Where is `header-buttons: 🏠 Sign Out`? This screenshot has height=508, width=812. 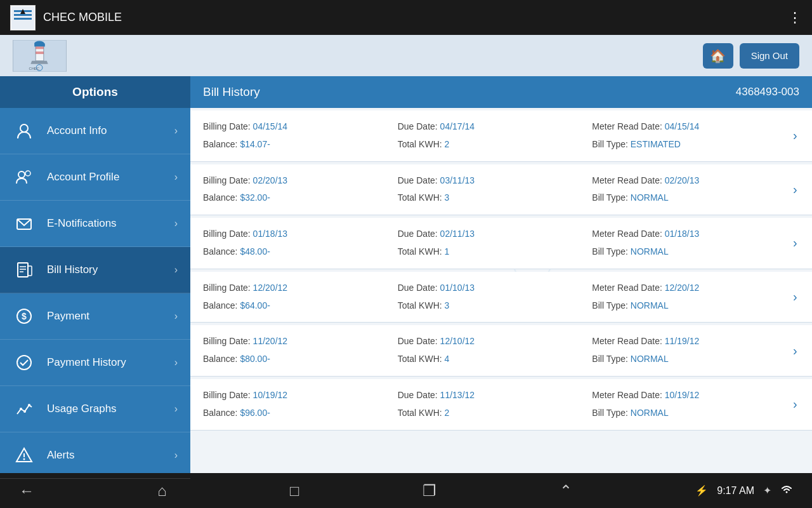
header-buttons: 🏠 Sign Out is located at coordinates (751, 56).